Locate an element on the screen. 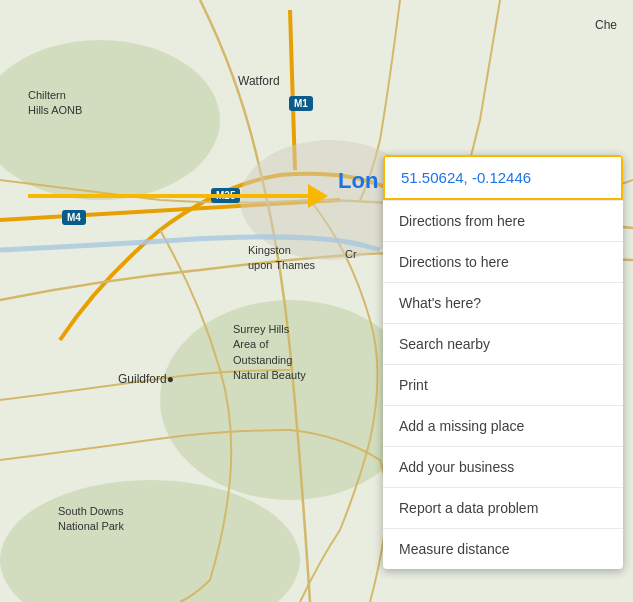 The image size is (633, 602). menu-item-search-nearby: Search nearby is located at coordinates (503, 344).